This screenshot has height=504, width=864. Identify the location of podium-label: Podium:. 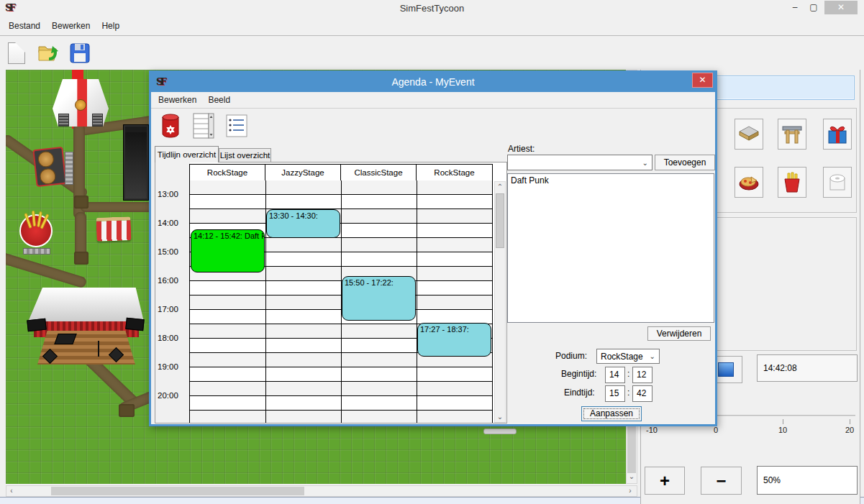
(571, 356).